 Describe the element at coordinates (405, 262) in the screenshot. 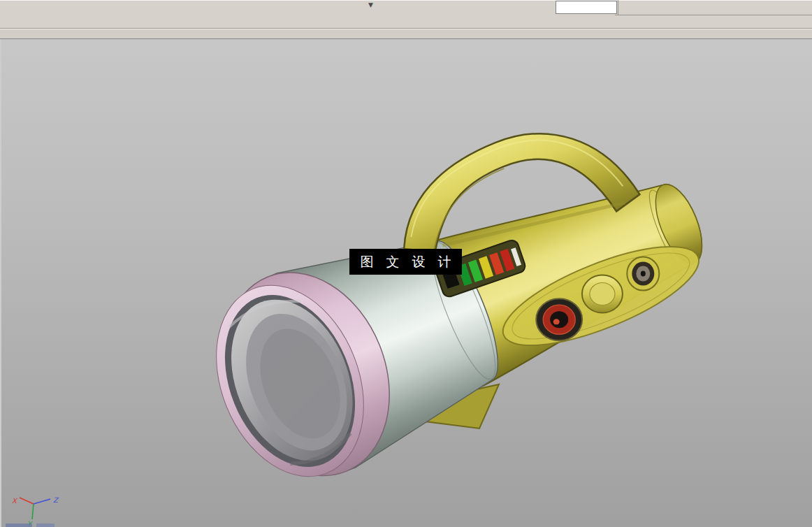

I see `watermark-text: 图 文 设 计` at that location.